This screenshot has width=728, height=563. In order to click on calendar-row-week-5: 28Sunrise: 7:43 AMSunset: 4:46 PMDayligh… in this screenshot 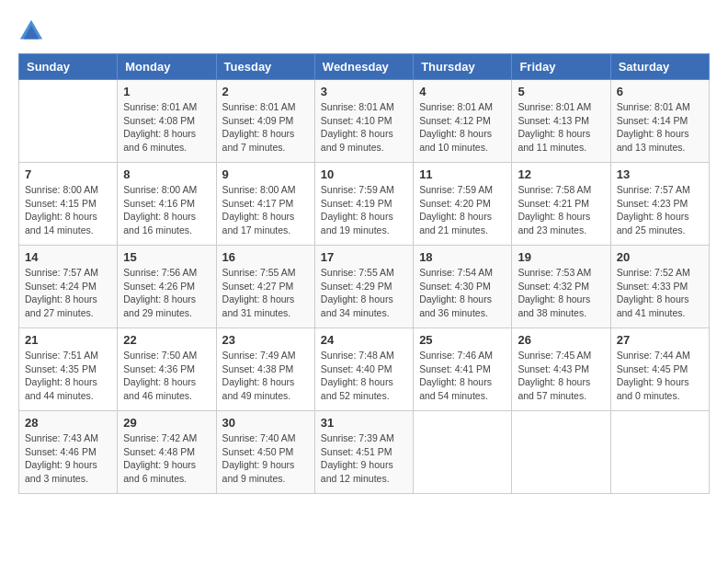, I will do `click(364, 453)`.